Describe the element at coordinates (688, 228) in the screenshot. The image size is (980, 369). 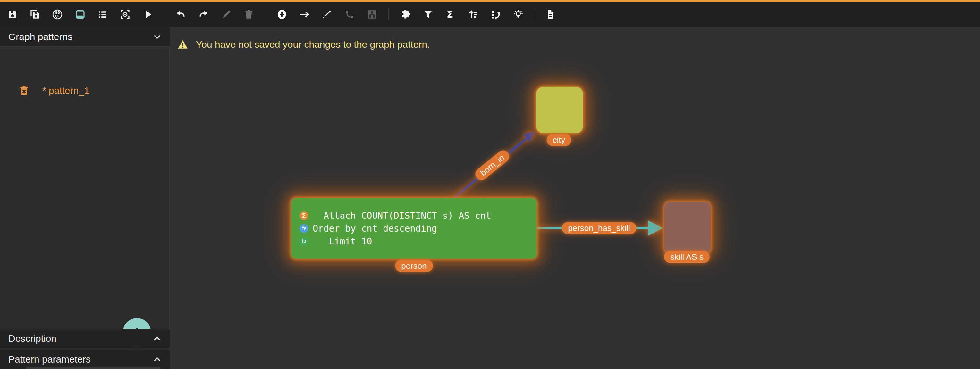
I see `vertex-node-skill` at that location.